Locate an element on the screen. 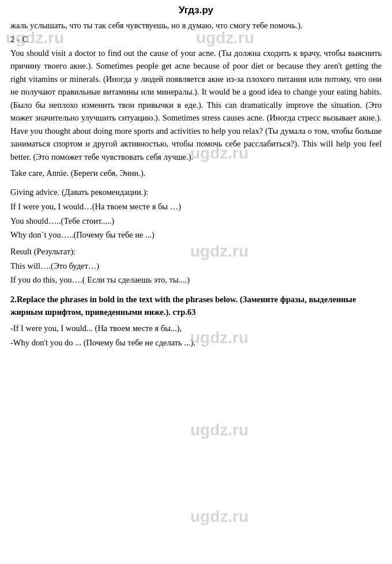  advice-header: Giving advice. (Давать рекомендации.): is located at coordinates (196, 193).